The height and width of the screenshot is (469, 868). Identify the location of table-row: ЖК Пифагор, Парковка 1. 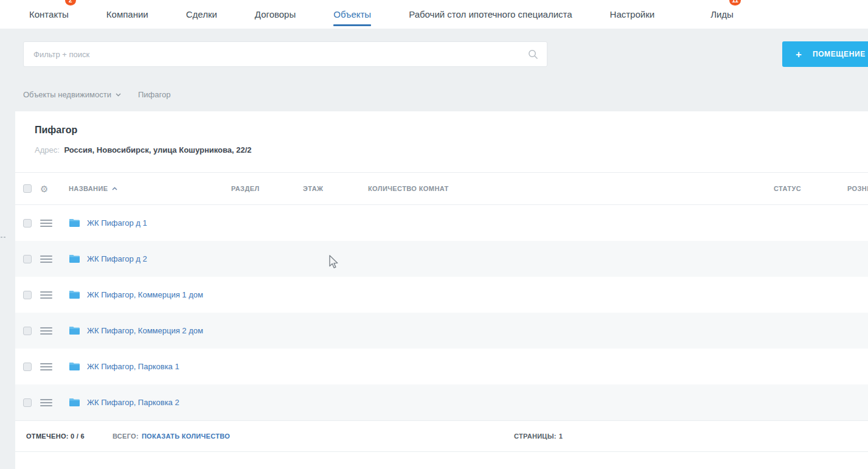
(442, 366).